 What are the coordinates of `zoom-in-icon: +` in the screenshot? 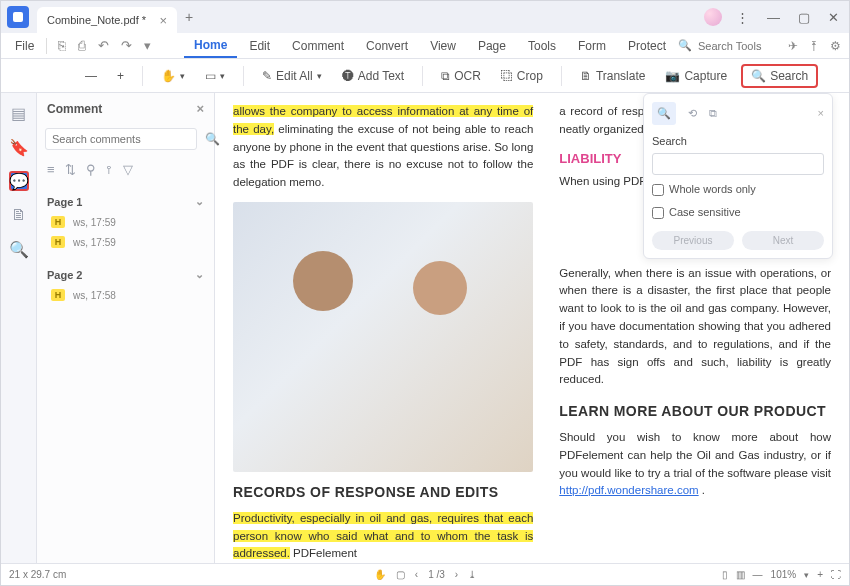 It's located at (820, 574).